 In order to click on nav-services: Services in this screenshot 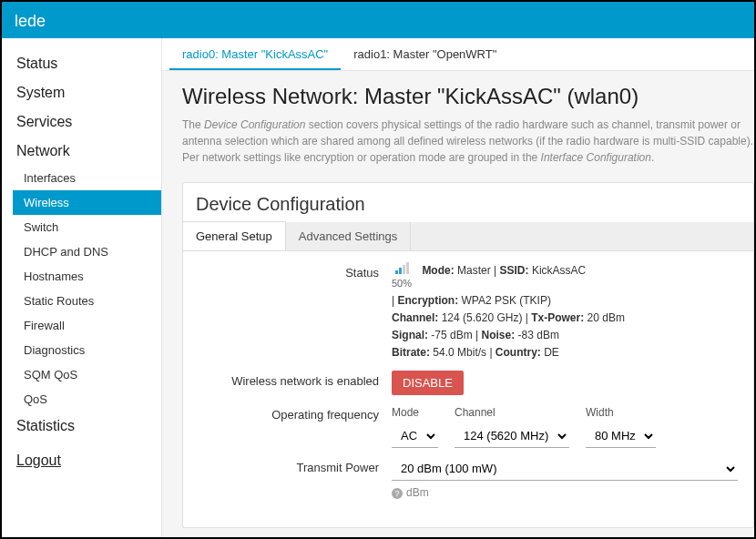, I will do `click(87, 122)`.